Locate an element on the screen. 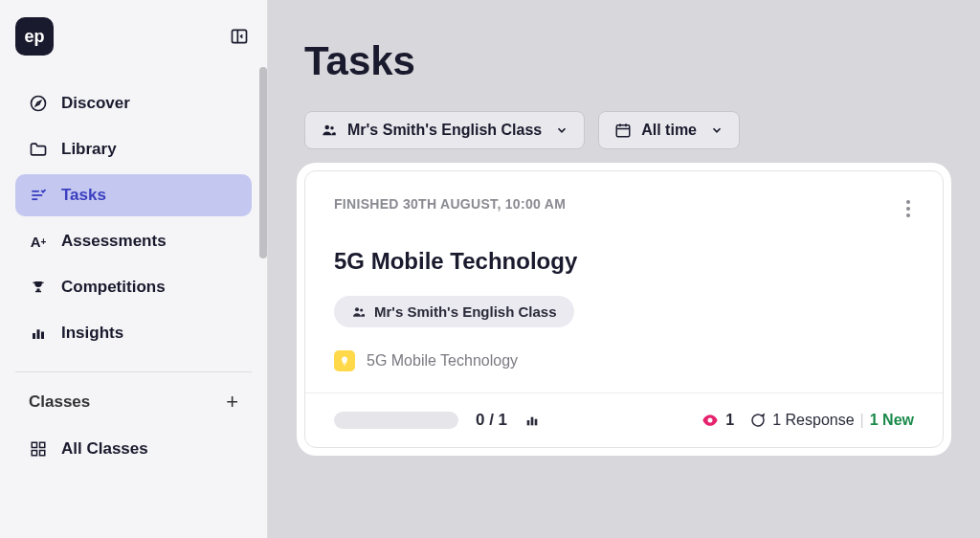 The height and width of the screenshot is (538, 980). sidebar-scrollbar is located at coordinates (263, 302).